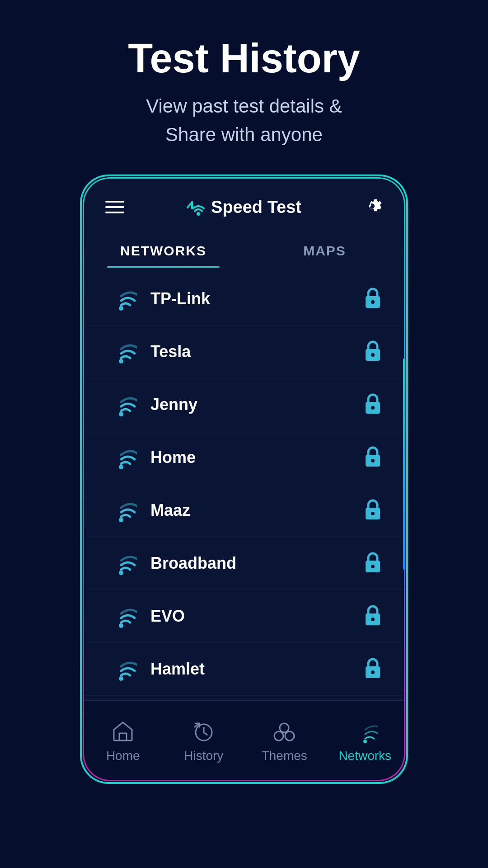 This screenshot has width=488, height=868. I want to click on app-logo: Speed Test, so click(243, 207).